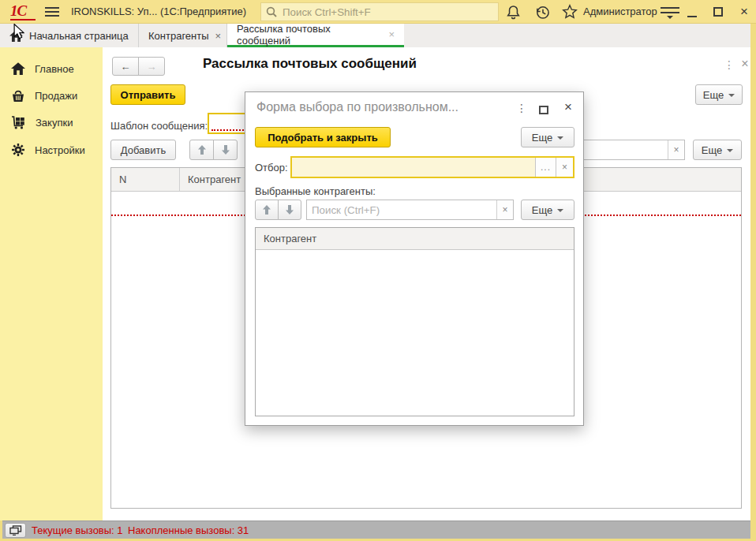 The height and width of the screenshot is (541, 756). I want to click on tab-bar: Начальная страница Контрагенты × Рассылк…, so click(378, 35).